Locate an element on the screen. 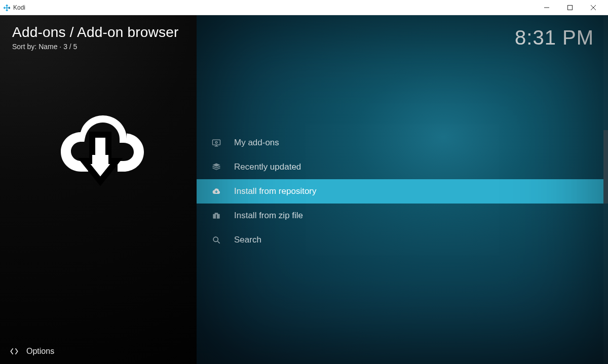 Image resolution: width=608 pixels, height=364 pixels. maximize-button is located at coordinates (570, 8).